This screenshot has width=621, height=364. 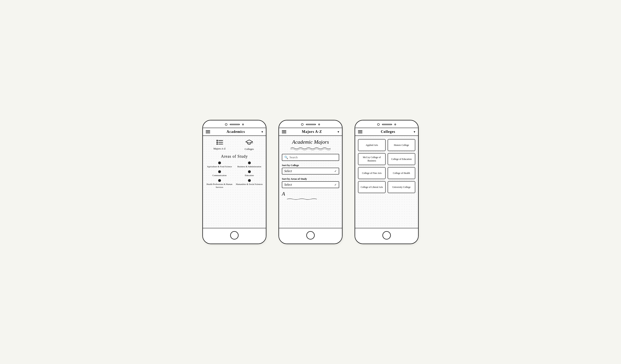 What do you see at coordinates (387, 182) in the screenshot?
I see `phone-content-3: Applied Arts Honors College McCoy Colleg…` at bounding box center [387, 182].